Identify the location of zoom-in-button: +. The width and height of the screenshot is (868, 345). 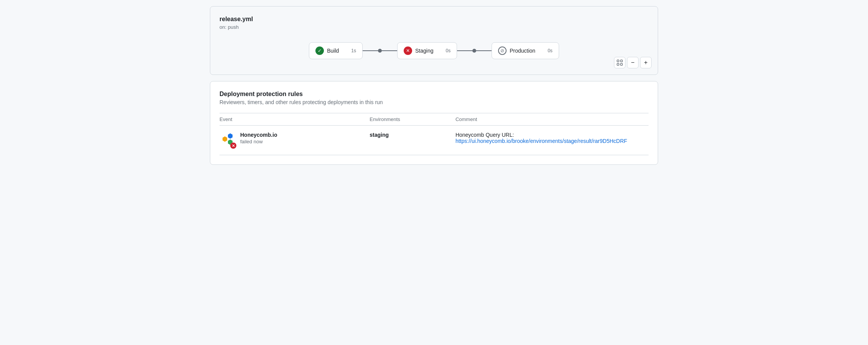
(646, 63).